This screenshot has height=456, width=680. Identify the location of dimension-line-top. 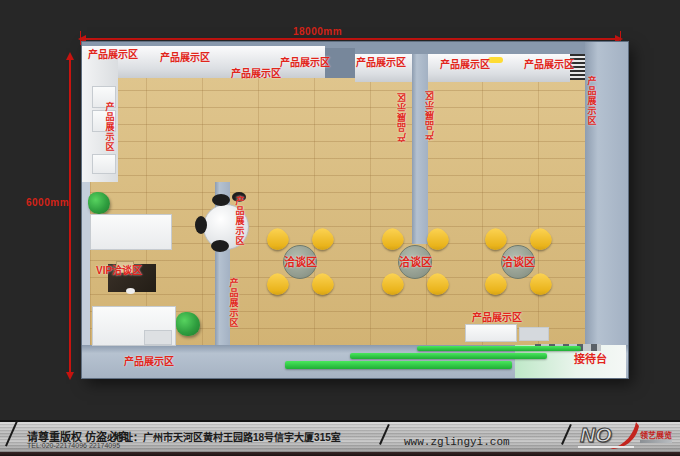
(350, 39).